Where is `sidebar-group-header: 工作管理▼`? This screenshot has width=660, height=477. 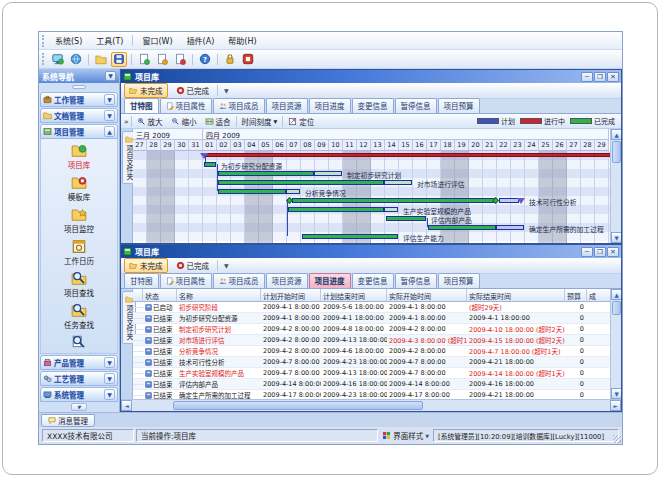
sidebar-group-header: 工作管理▼ is located at coordinates (79, 100).